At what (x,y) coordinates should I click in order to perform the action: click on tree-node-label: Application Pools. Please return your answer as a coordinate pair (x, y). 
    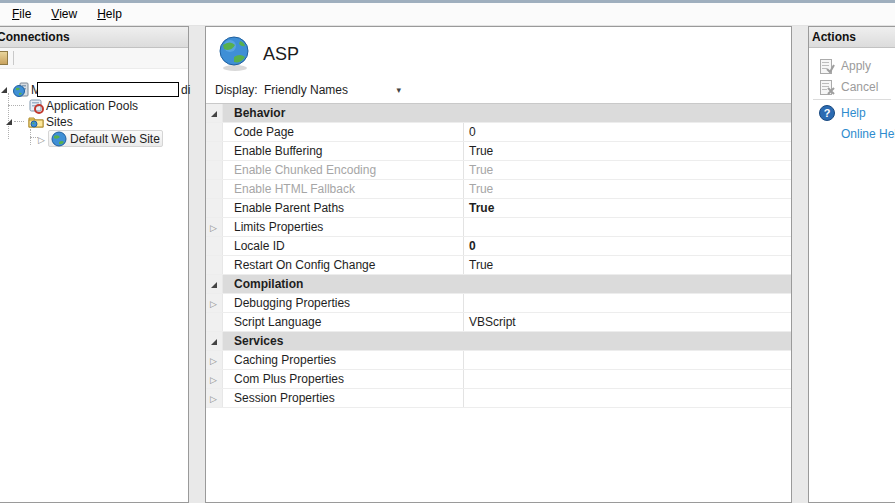
    Looking at the image, I should click on (92, 106).